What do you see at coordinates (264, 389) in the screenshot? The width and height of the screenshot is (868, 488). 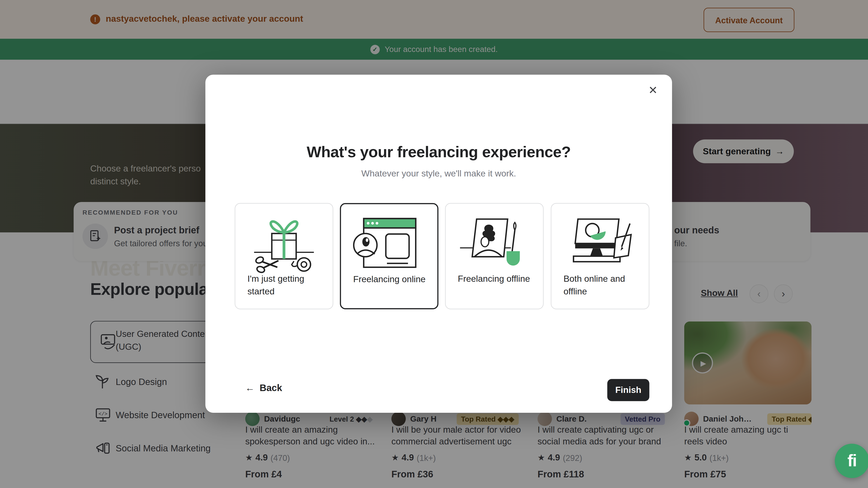 I see `back-button: ←Back` at bounding box center [264, 389].